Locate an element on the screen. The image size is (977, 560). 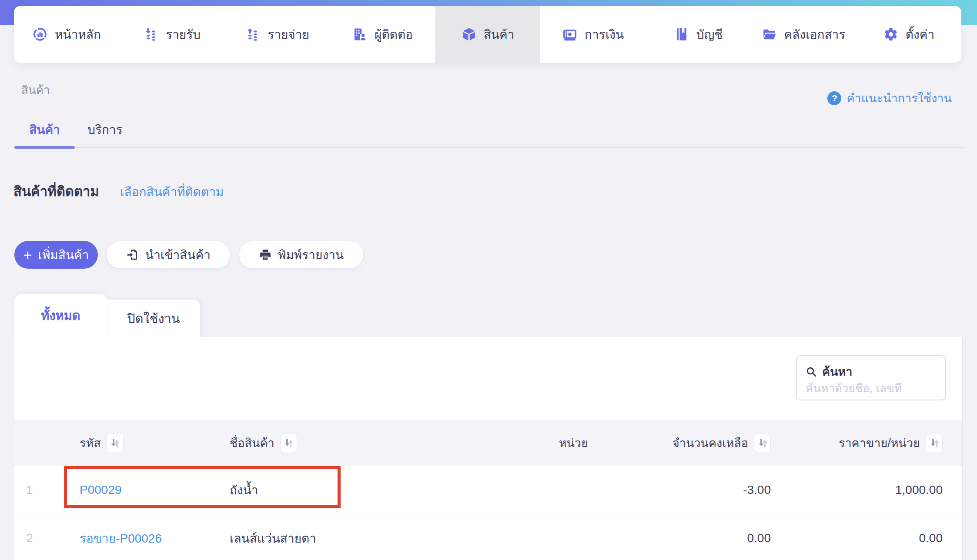
add-product-label: เพิ่มสินค้า is located at coordinates (64, 255).